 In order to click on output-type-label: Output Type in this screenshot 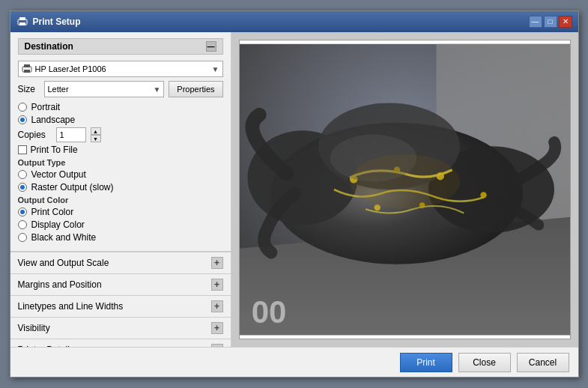, I will do `click(121, 163)`.